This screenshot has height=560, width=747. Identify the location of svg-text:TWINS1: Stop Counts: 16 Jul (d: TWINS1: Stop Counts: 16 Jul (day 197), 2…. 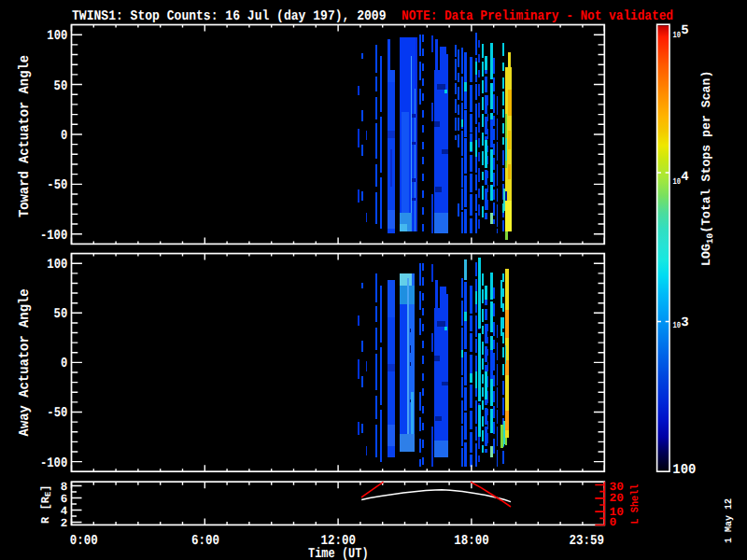
(230, 17).